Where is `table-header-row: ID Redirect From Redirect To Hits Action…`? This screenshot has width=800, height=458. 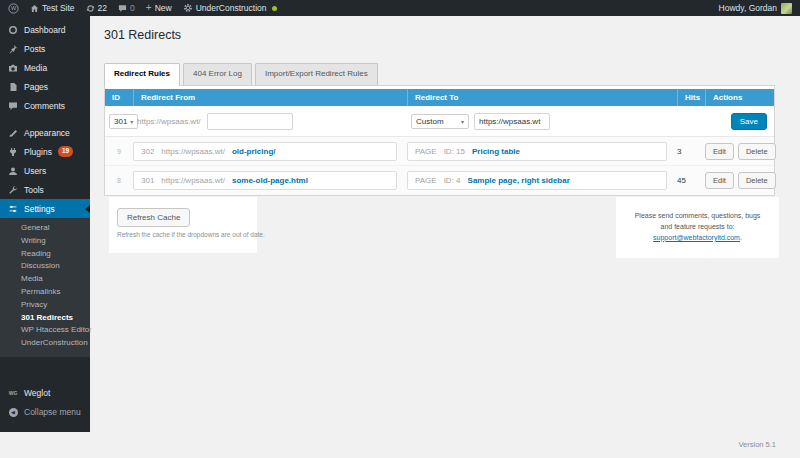
table-header-row: ID Redirect From Redirect To Hits Action… is located at coordinates (440, 98).